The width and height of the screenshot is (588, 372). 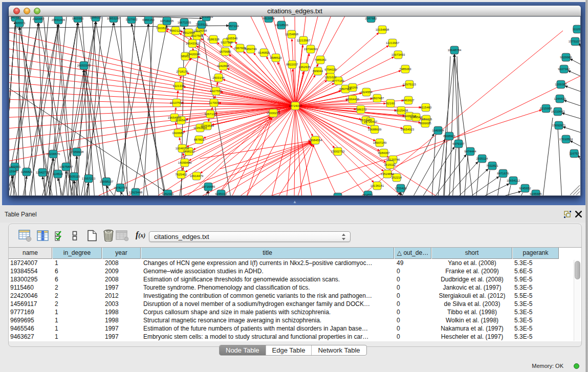 I want to click on svg-text: 19218506, so click(x=281, y=25).